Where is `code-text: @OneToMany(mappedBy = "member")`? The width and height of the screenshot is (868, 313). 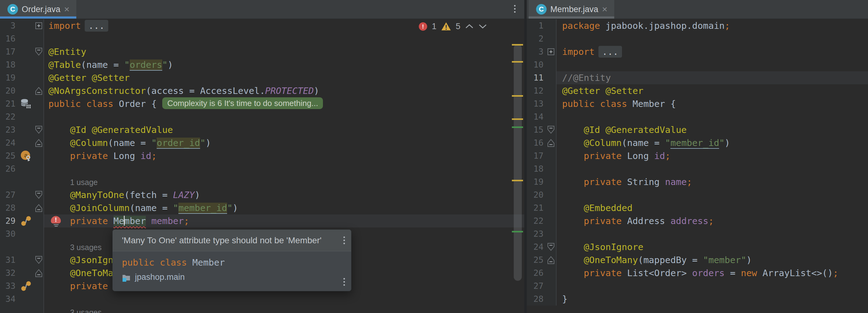
code-text: @OneToMany(mappedBy = "member") is located at coordinates (712, 260).